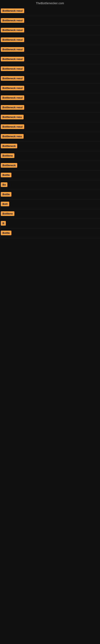 The width and height of the screenshot is (100, 644). I want to click on list-item: Bott, so click(50, 204).